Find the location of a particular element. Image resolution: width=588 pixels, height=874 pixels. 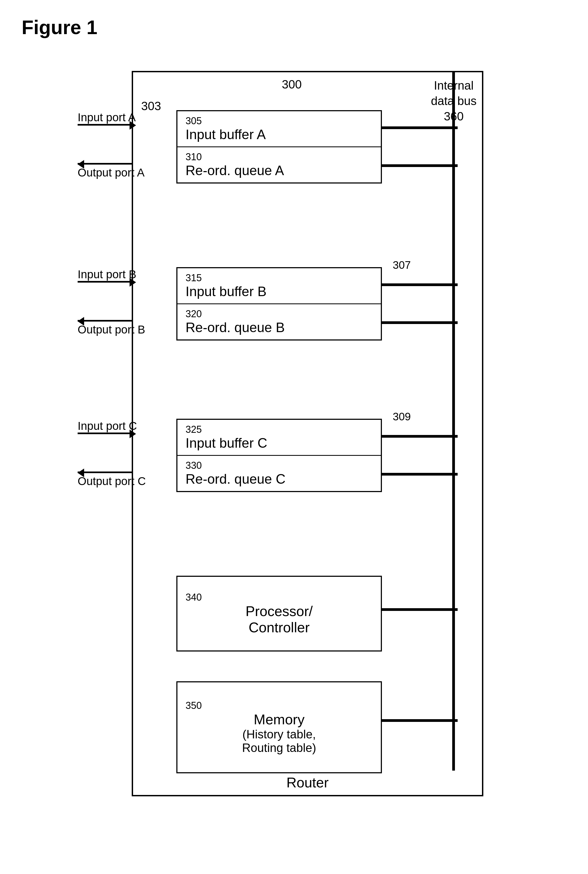

router-label: Router is located at coordinates (308, 783).